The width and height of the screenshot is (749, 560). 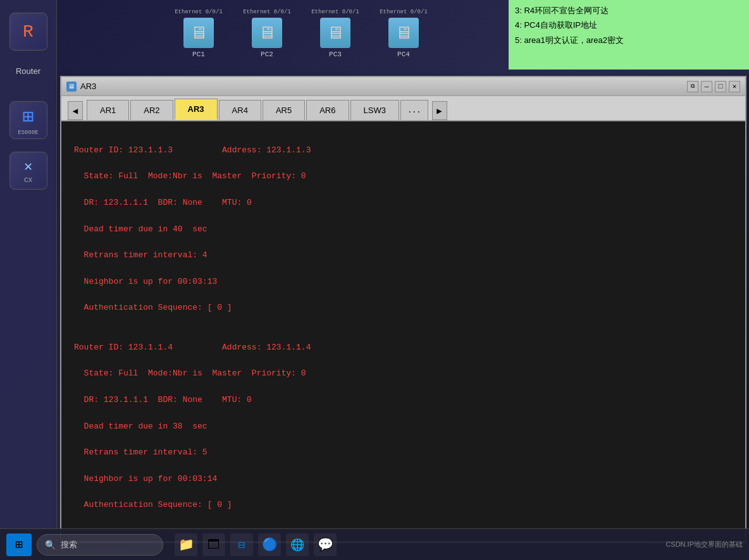 What do you see at coordinates (629, 10) in the screenshot?
I see `task-line-1: 3: R4环回不宣告全网可达` at bounding box center [629, 10].